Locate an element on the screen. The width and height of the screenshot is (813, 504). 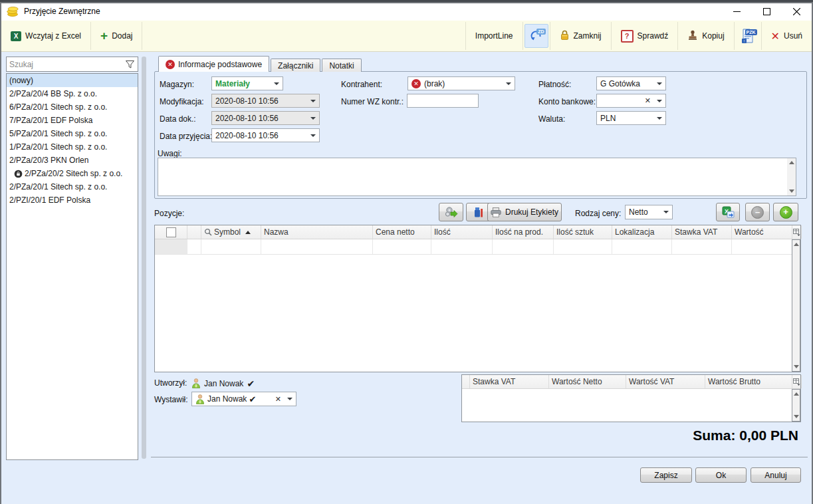
clear-x-icon: ✕ is located at coordinates (278, 399).